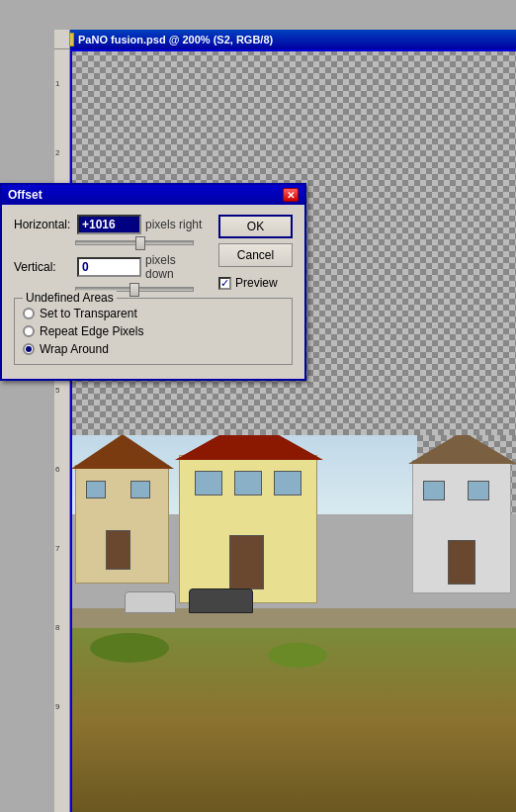 This screenshot has width=516, height=812. I want to click on window-r1, so click(434, 491).